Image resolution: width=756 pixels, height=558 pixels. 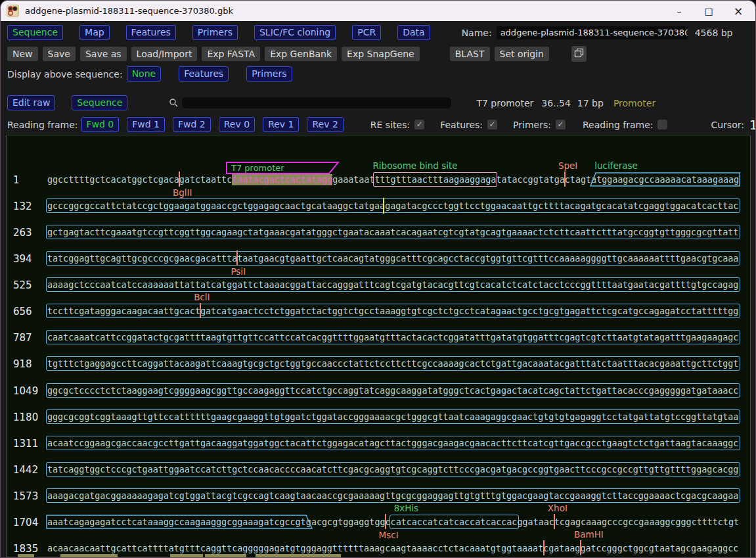 What do you see at coordinates (504, 103) in the screenshot?
I see `feature-info-name: T7 promoter` at bounding box center [504, 103].